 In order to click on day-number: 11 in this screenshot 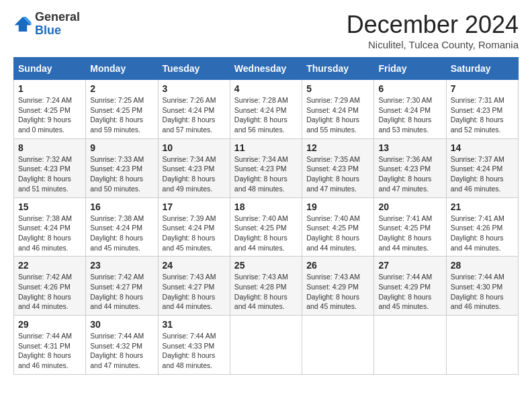, I will do `click(266, 148)`.